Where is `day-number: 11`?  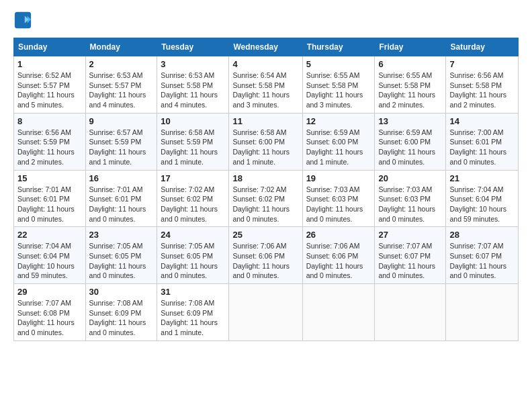 day-number: 11 is located at coordinates (265, 121).